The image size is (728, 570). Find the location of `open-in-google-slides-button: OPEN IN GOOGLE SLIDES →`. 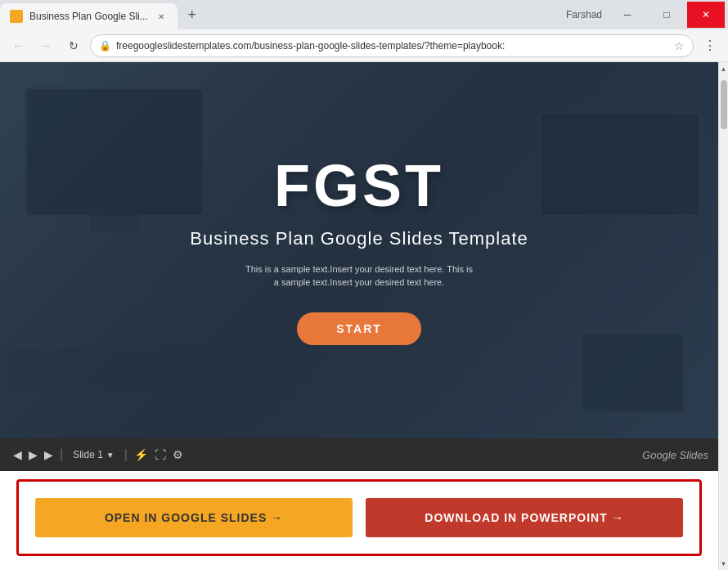

open-in-google-slides-button: OPEN IN GOOGLE SLIDES → is located at coordinates (194, 518).